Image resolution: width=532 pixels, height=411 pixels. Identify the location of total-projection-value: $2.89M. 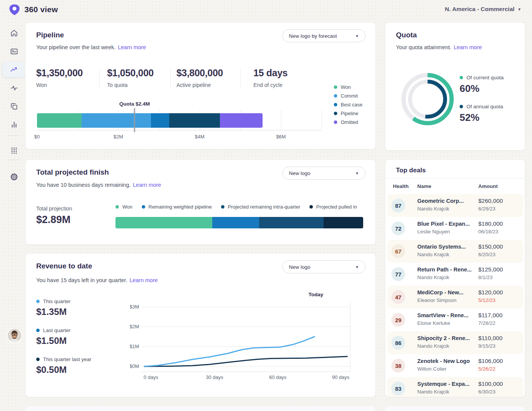
(53, 220).